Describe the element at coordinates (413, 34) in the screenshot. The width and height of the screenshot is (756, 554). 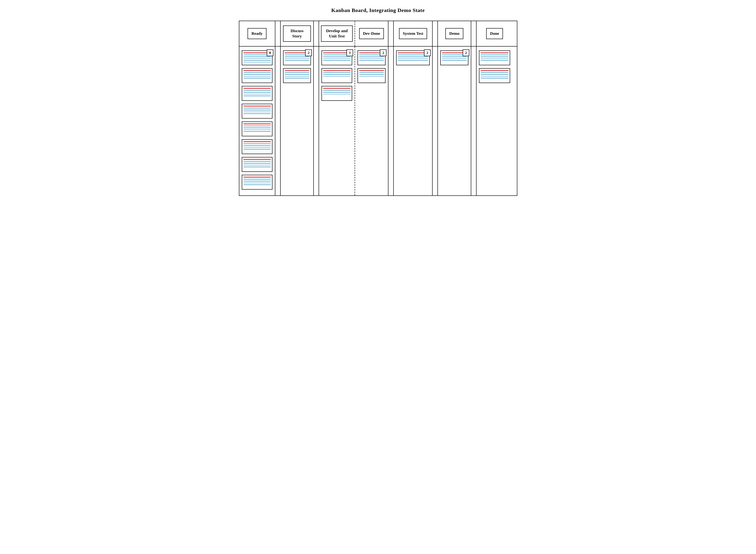
I see `systemtest-label: System Test` at that location.